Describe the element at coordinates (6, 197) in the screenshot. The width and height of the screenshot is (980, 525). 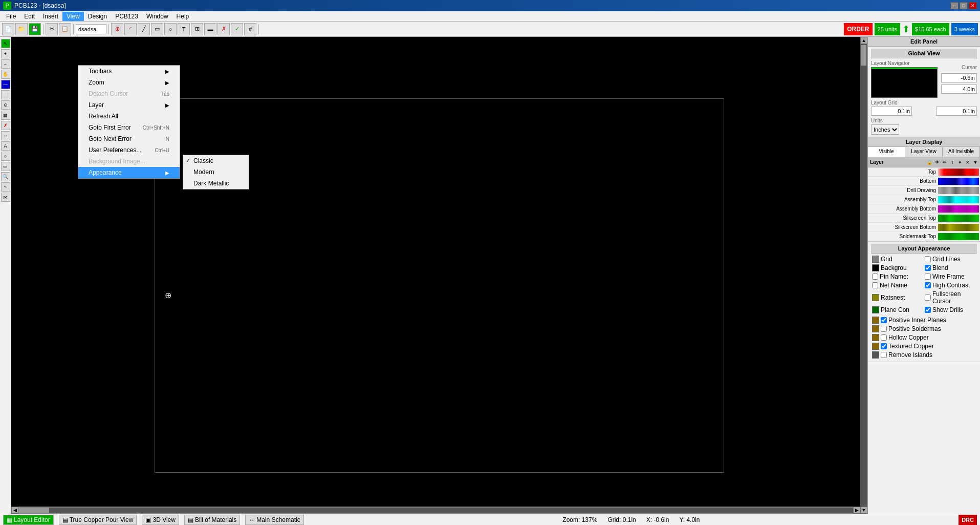
I see `push-button: ⋈` at that location.